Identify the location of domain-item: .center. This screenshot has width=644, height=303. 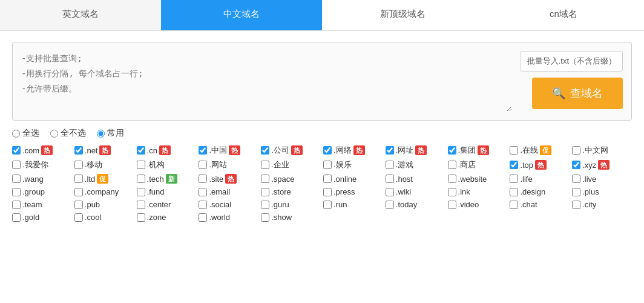
(167, 205).